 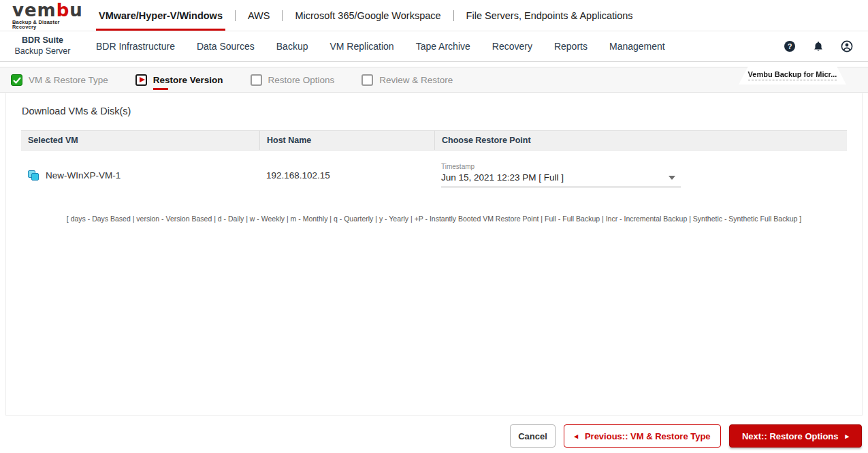 I want to click on context-tab-vembu-backup: Vembu Backup for Micr..., so click(x=792, y=75).